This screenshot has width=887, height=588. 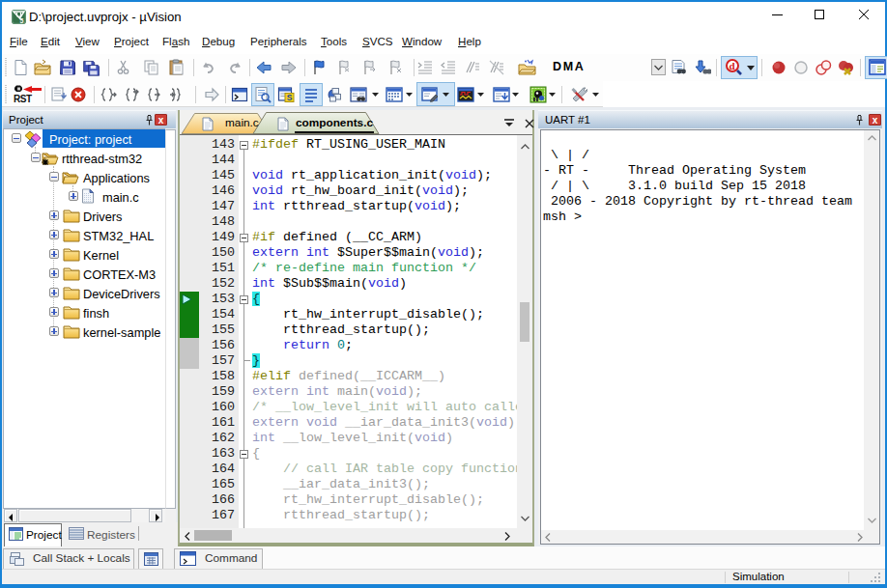 I want to click on svg-text: S, so click(x=290, y=98).